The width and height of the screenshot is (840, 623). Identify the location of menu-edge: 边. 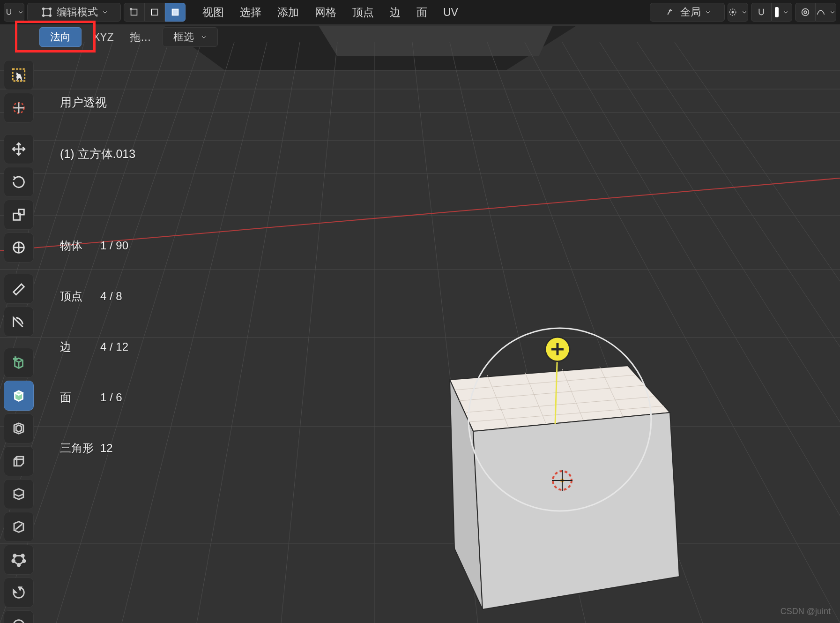
(395, 12).